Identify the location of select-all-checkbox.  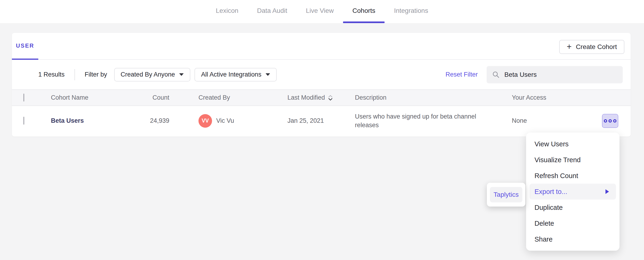
(24, 98).